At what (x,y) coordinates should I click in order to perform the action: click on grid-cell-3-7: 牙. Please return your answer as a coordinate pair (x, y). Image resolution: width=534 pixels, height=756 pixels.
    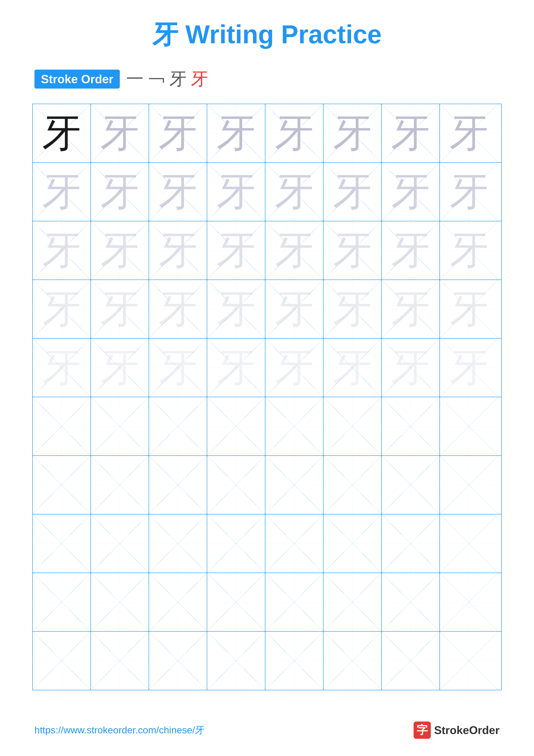
    Looking at the image, I should click on (411, 250).